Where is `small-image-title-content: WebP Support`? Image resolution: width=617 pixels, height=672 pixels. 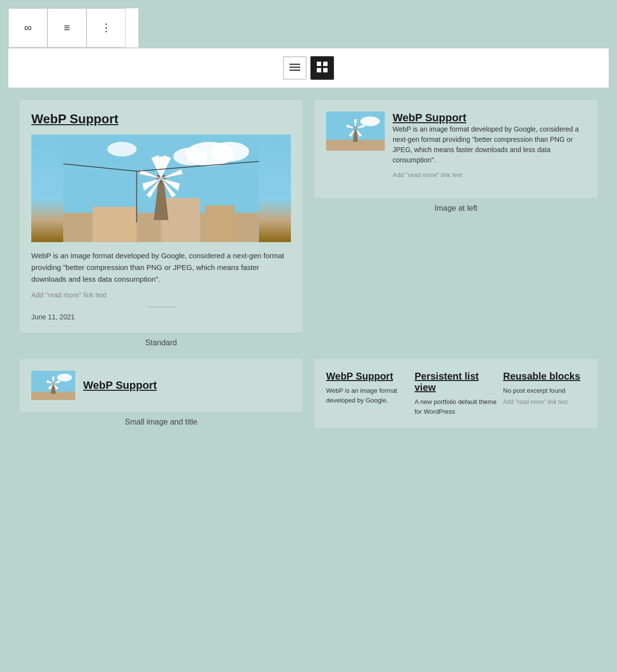 small-image-title-content: WebP Support is located at coordinates (161, 385).